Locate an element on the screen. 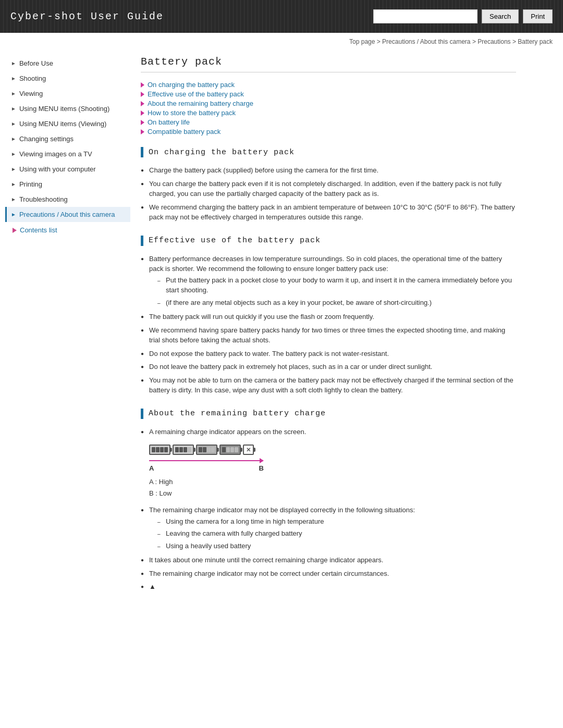 The height and width of the screenshot is (728, 563). battery-icon-row: ✕ is located at coordinates (333, 450).